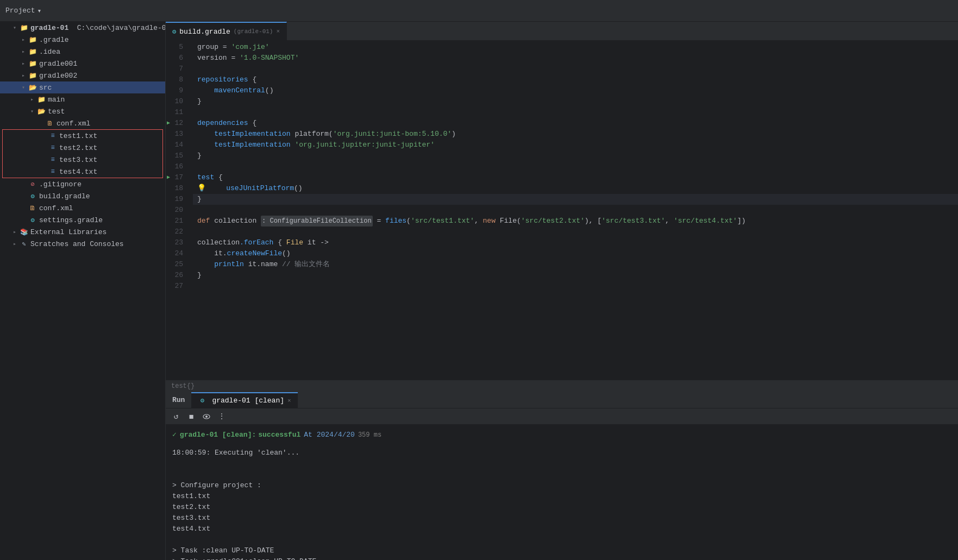 The height and width of the screenshot is (560, 958). I want to click on code-line-6: version = '1.0-SNAPSHOT', so click(575, 58).